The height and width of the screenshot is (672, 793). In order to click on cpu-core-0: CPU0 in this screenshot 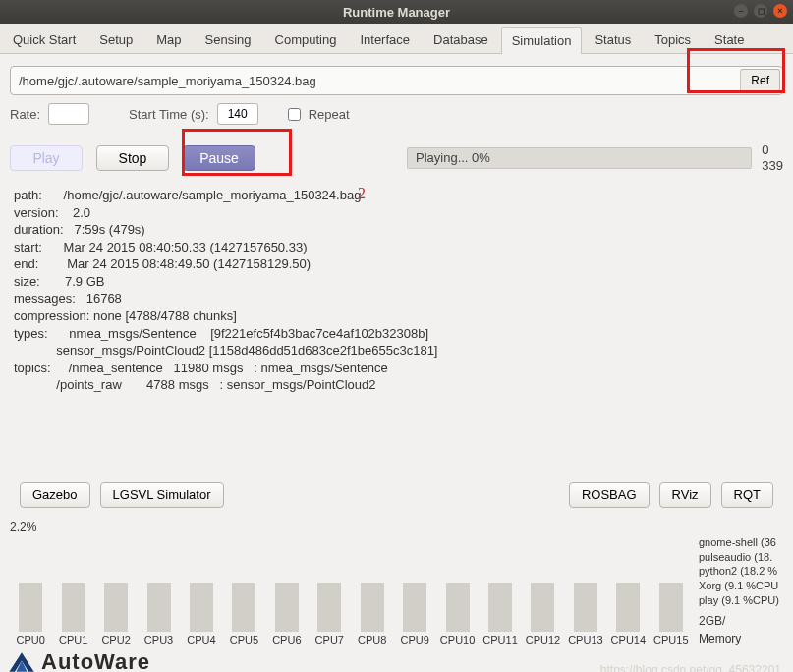, I will do `click(30, 597)`.